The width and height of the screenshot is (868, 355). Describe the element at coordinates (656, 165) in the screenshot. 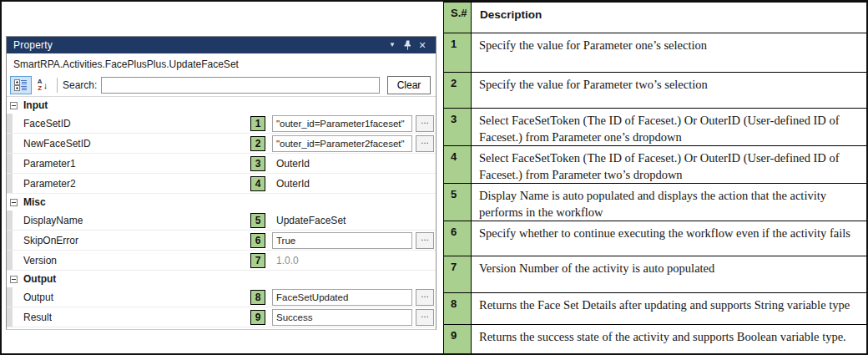

I see `table-row: 4 Select FaceSetToken (The ID of Faceset…` at that location.